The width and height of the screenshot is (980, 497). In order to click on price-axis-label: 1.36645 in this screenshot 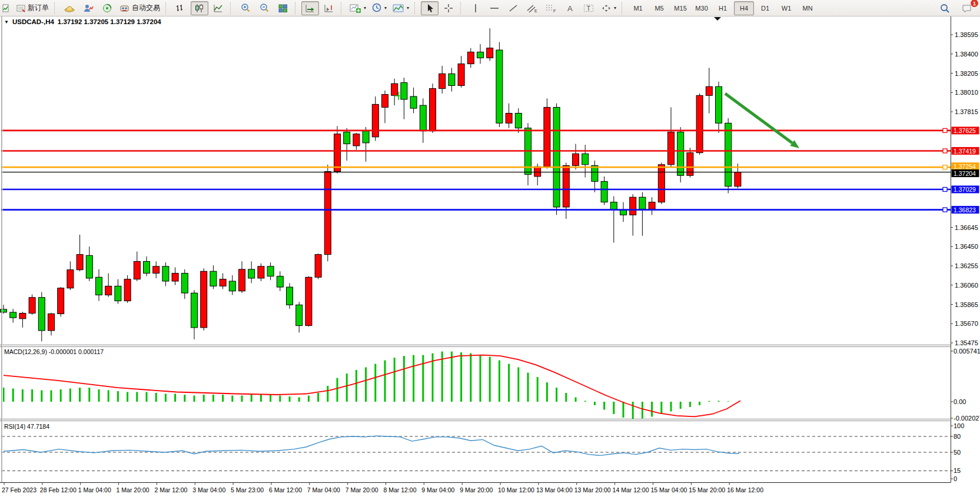, I will do `click(966, 228)`.